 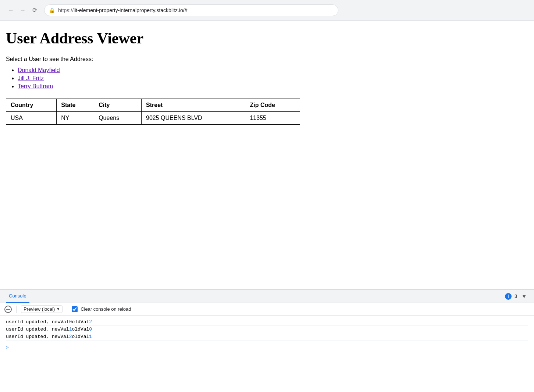 I want to click on console-text-2: userId updated, newVal, so click(x=38, y=329).